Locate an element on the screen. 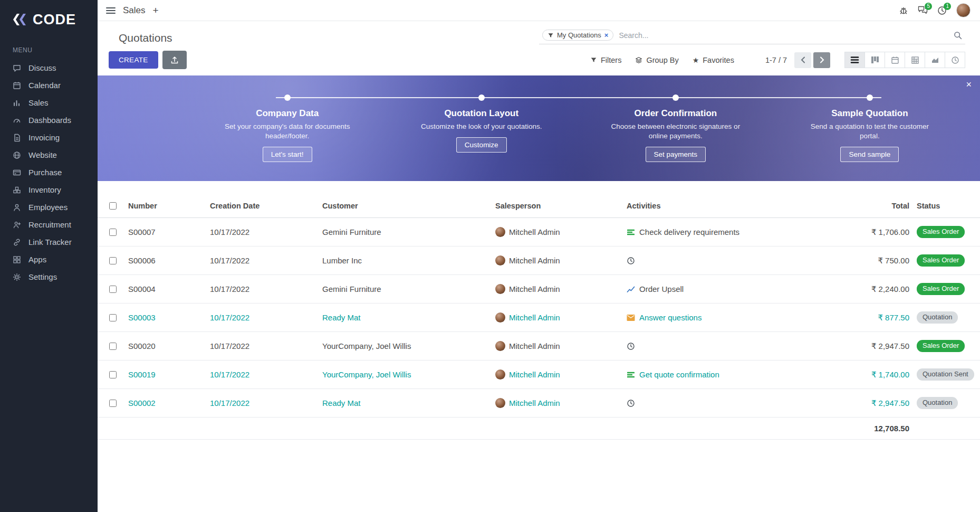  group-by-button: Group By is located at coordinates (657, 60).